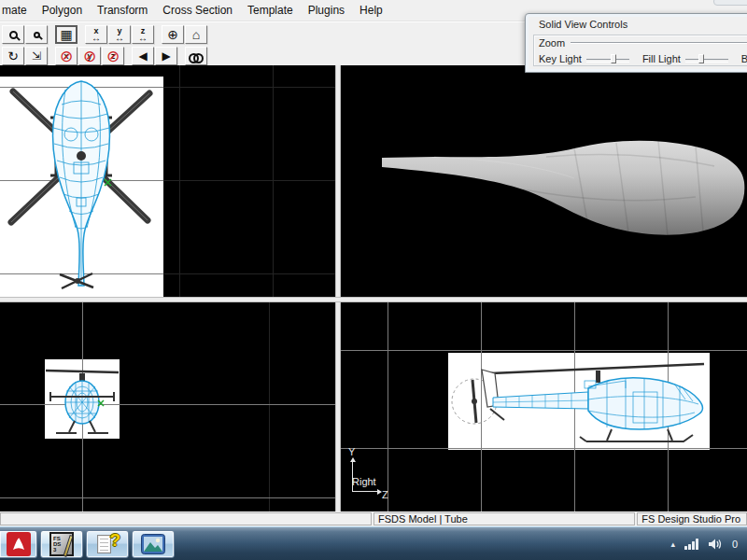 Image resolution: width=747 pixels, height=560 pixels. Describe the element at coordinates (122, 10) in the screenshot. I see `menu-transform: Transform` at that location.